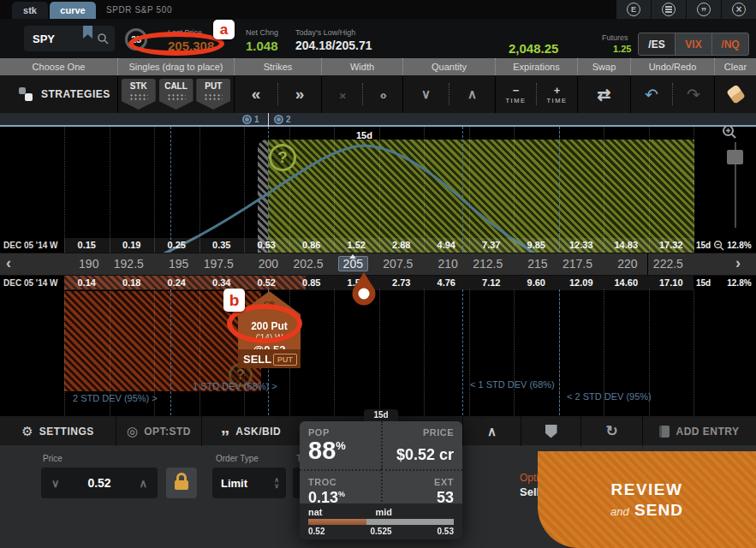  Describe the element at coordinates (699, 432) in the screenshot. I see `add-entry-button: ADD ENTRY` at that location.